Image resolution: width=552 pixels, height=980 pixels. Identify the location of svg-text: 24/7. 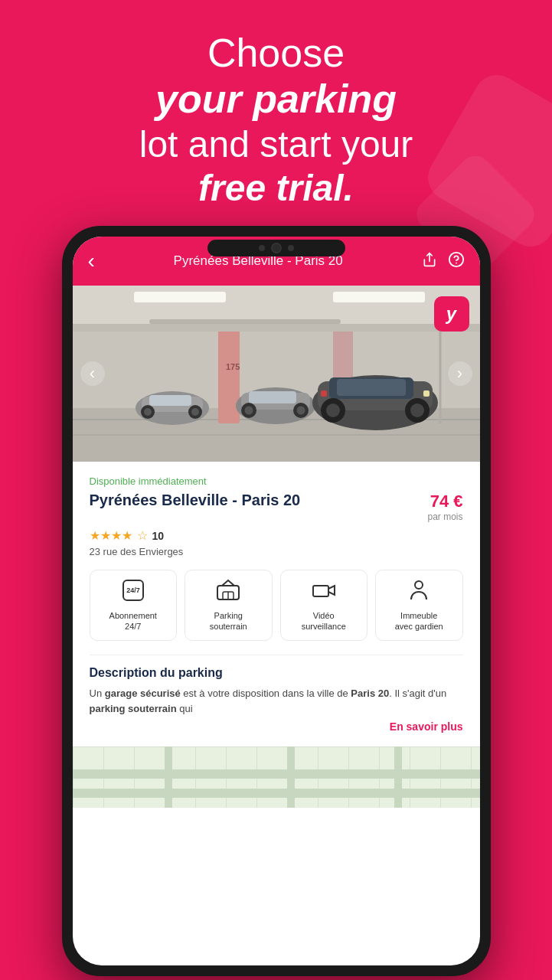
(133, 590).